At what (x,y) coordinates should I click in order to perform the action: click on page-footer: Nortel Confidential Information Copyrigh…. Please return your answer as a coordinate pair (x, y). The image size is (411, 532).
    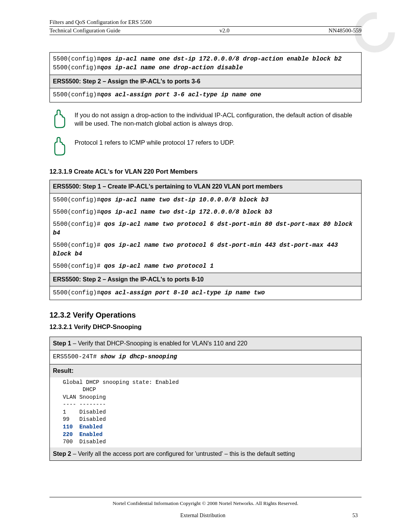
    Looking at the image, I should click on (206, 508).